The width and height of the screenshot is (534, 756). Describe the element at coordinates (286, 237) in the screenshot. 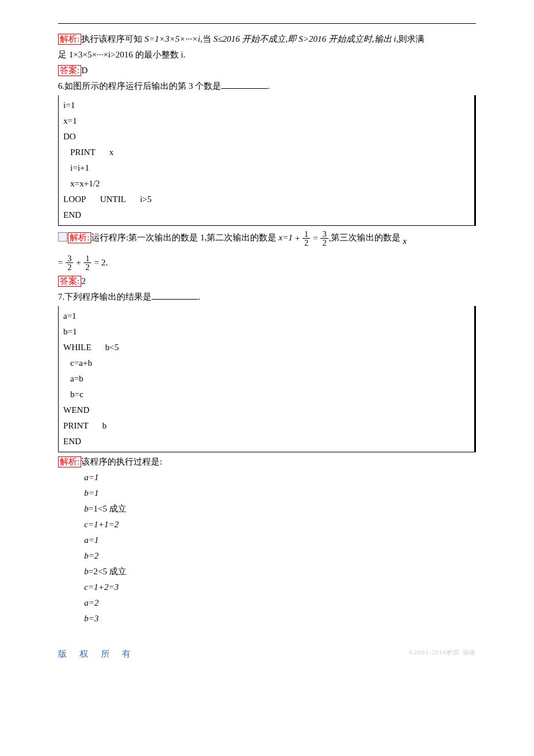

I see `var-x: x=1` at that location.